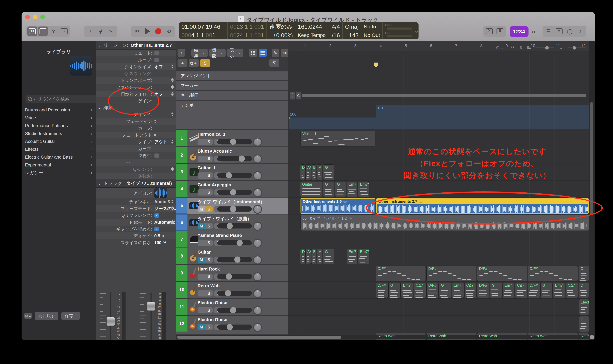 This screenshot has width=613, height=364. I want to click on track-name: Hermonica_1, so click(212, 134).